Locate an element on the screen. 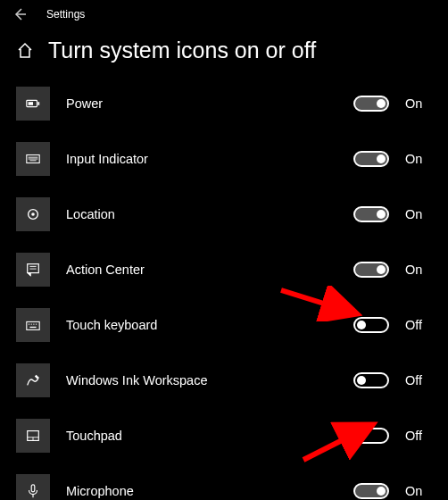  setting-label: Touchpad is located at coordinates (202, 436).